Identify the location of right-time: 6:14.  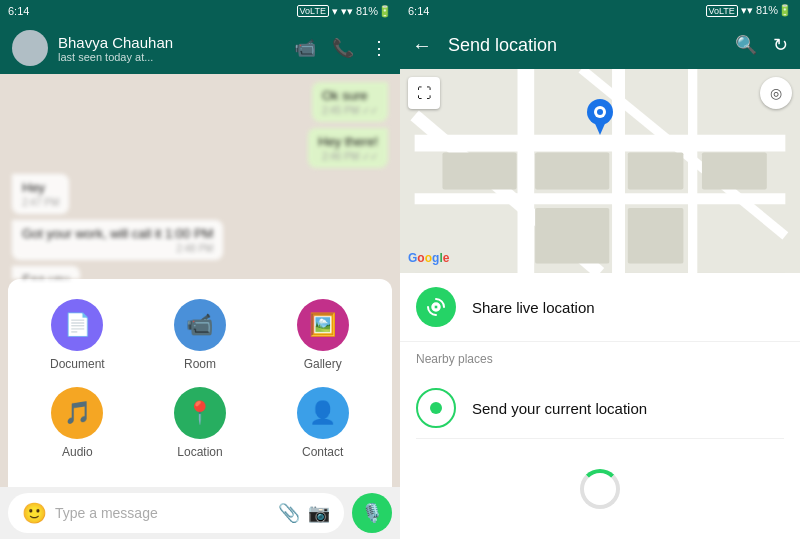
(418, 11).